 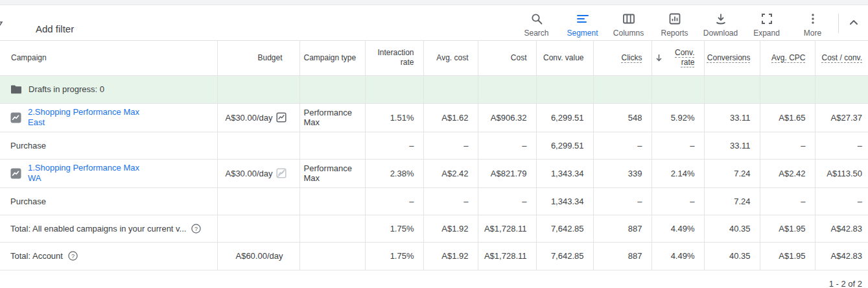 I want to click on total-label: Total: Account, so click(x=36, y=256).